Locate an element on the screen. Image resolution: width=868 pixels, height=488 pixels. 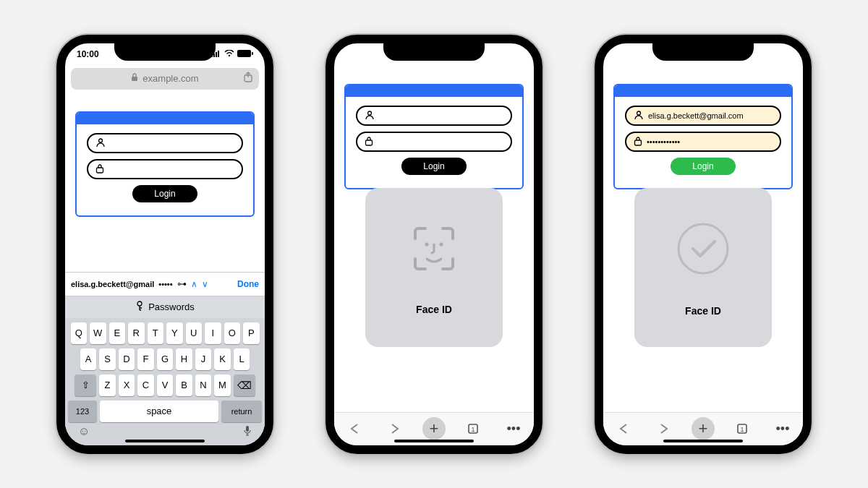
keyboard-row-3: ⇧ ZXCVBNM ⌫ is located at coordinates (165, 385).